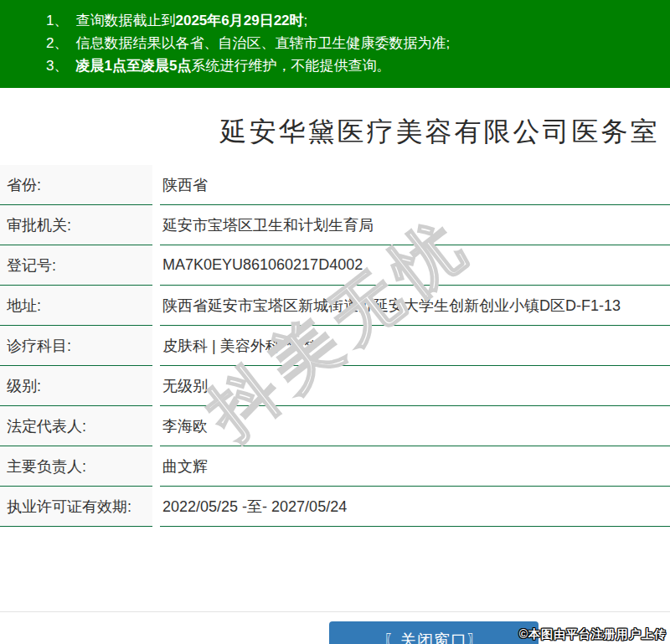  I want to click on notice-number: 3、, so click(57, 65).